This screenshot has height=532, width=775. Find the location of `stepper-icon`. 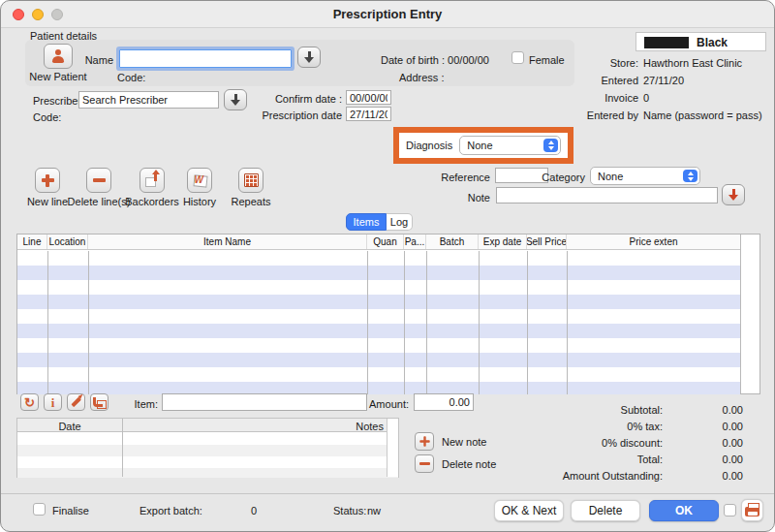

stepper-icon is located at coordinates (550, 145).